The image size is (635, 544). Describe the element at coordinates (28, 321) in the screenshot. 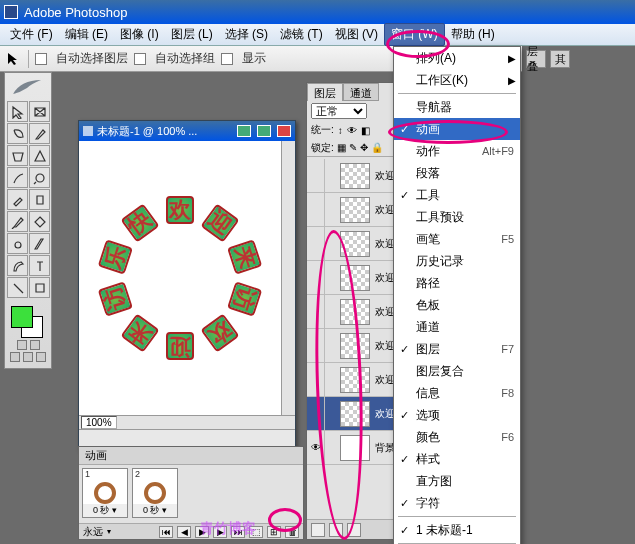

I see `color-swatches` at that location.